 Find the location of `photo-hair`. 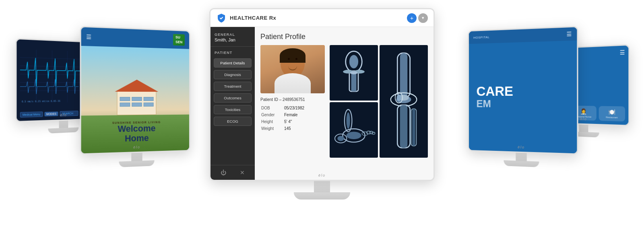

photo-hair is located at coordinates (293, 56).